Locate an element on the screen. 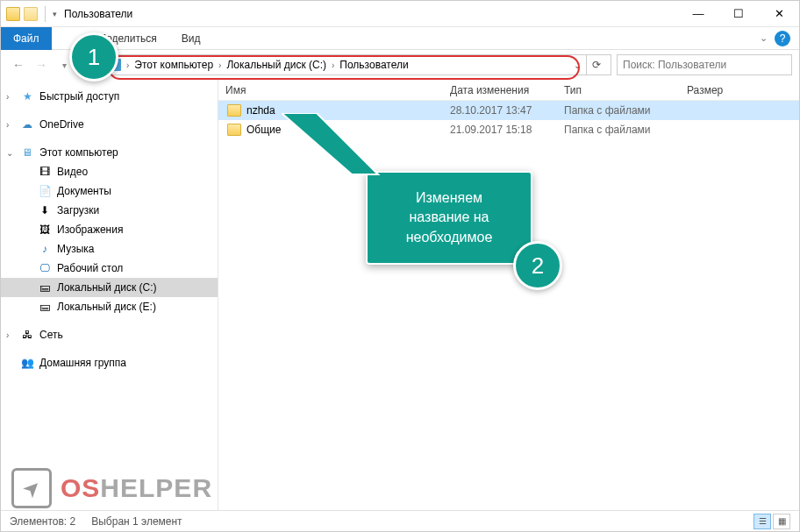  callout-line: необходимое is located at coordinates (449, 238).